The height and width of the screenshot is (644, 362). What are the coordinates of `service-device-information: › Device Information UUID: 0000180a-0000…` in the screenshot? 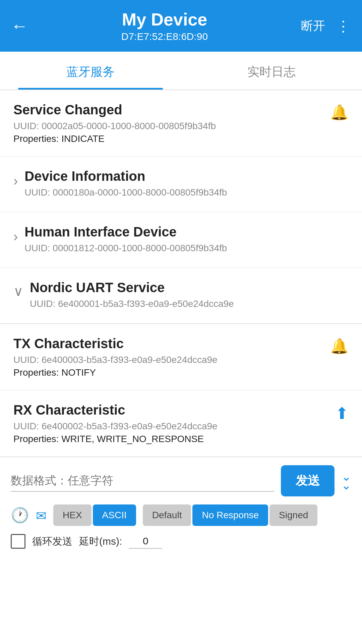 It's located at (181, 184).